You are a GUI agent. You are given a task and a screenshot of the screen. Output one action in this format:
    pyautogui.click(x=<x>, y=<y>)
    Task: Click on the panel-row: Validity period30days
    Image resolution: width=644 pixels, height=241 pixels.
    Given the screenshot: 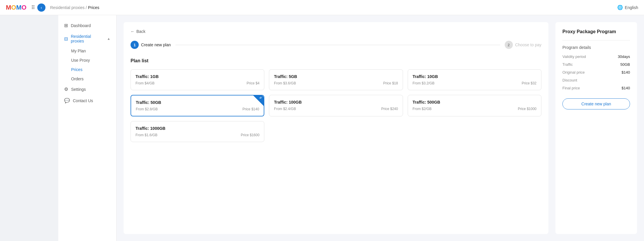 What is the action you would take?
    pyautogui.click(x=596, y=56)
    